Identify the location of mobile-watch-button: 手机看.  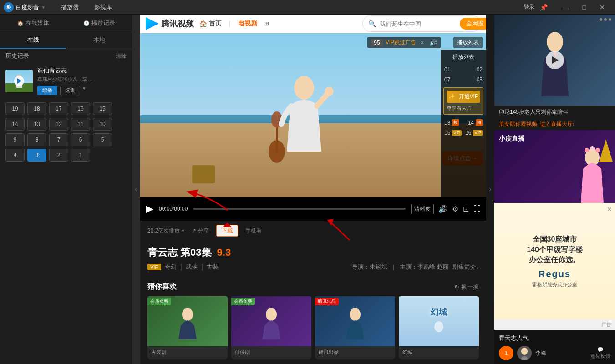
(254, 231).